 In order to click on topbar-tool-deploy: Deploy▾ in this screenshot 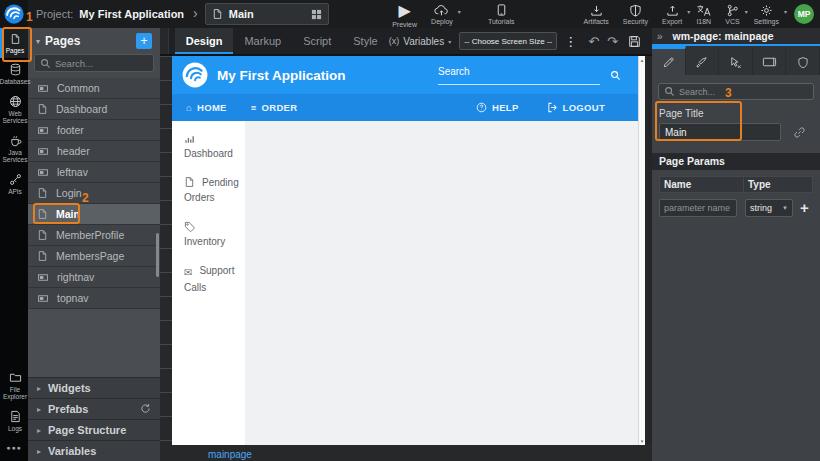, I will do `click(442, 14)`.